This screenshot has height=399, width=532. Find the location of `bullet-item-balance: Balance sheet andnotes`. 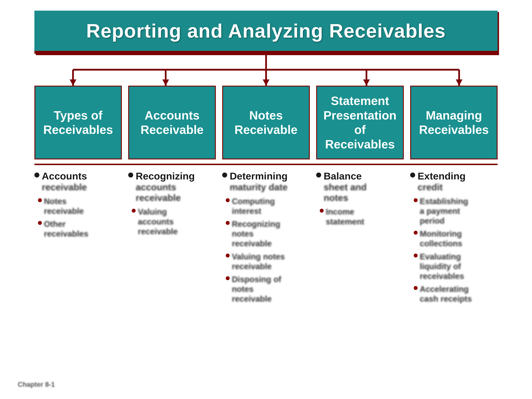

bullet-item-balance: Balance sheet andnotes is located at coordinates (360, 187).